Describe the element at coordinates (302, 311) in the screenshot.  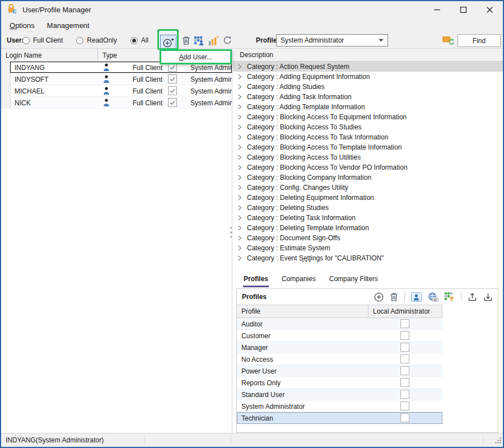
I see `column-header-profile: Profile` at that location.